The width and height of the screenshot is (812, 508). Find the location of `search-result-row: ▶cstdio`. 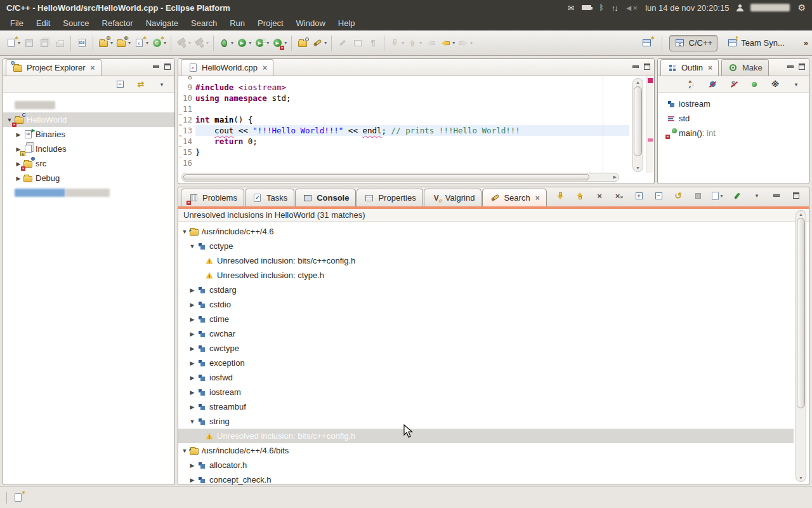

search-result-row: ▶cstdio is located at coordinates (486, 305).